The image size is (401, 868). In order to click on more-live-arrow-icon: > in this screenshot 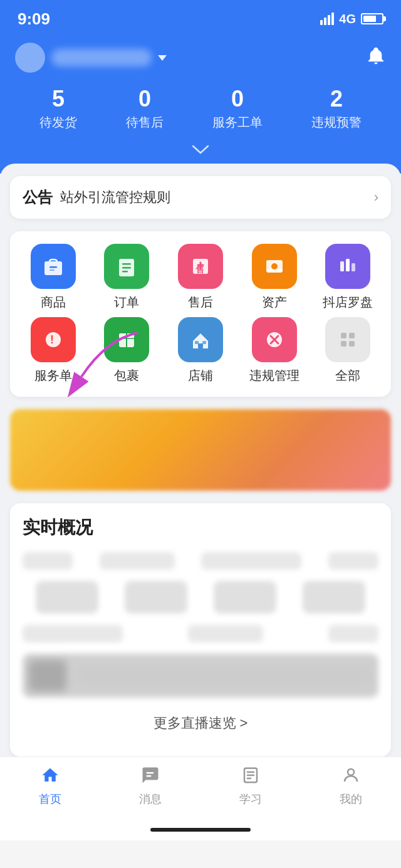, I will do `click(244, 723)`.